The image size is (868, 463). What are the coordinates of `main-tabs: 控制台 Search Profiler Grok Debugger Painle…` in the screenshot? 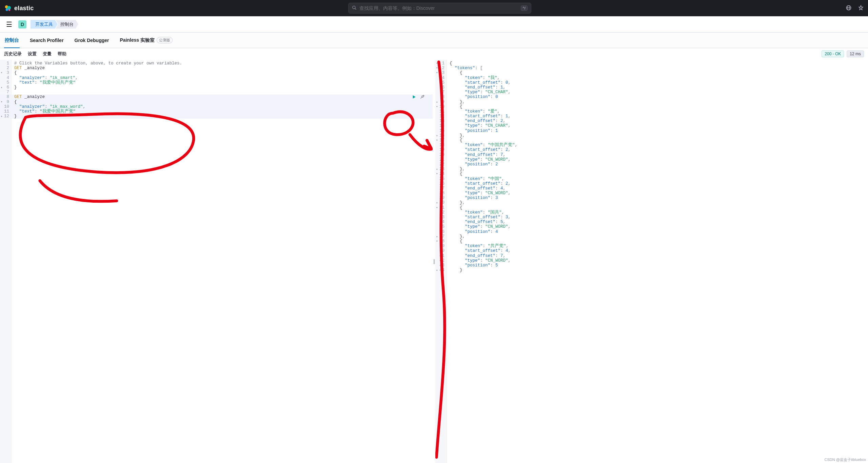 It's located at (434, 40).